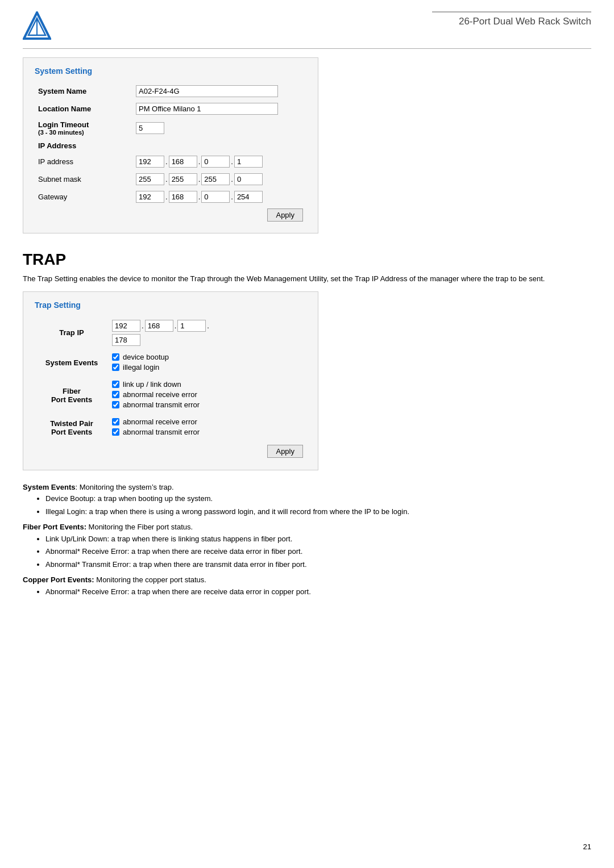  Describe the element at coordinates (84, 91) in the screenshot. I see `system-name-label: System Name` at that location.